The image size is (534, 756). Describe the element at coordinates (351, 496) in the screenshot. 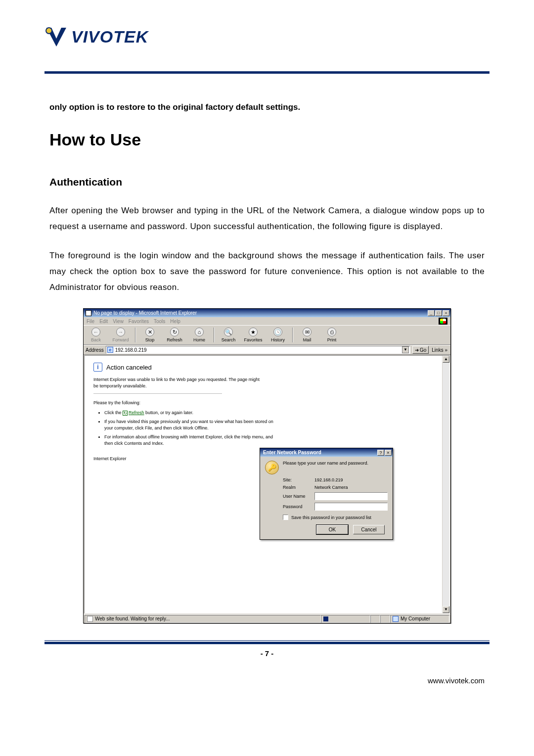

I see `username-input` at that location.